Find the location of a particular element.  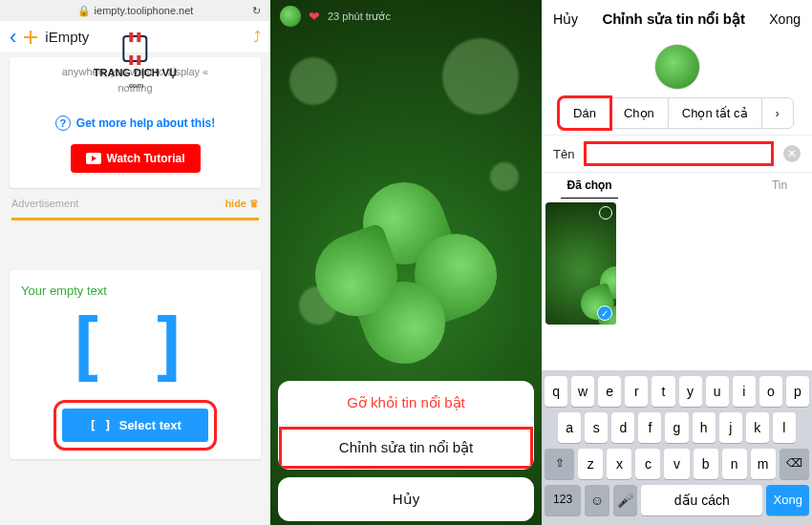

key-i: i is located at coordinates (744, 391).